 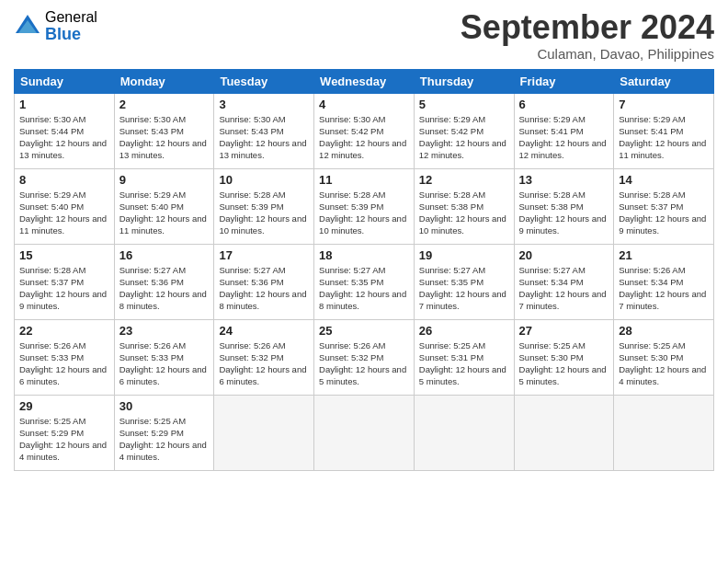 What do you see at coordinates (464, 256) in the screenshot?
I see `day-number: 19` at bounding box center [464, 256].